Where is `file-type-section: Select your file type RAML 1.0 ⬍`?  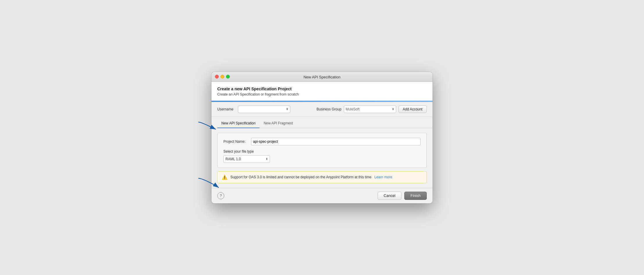
file-type-section: Select your file type RAML 1.0 ⬍ is located at coordinates (322, 156).